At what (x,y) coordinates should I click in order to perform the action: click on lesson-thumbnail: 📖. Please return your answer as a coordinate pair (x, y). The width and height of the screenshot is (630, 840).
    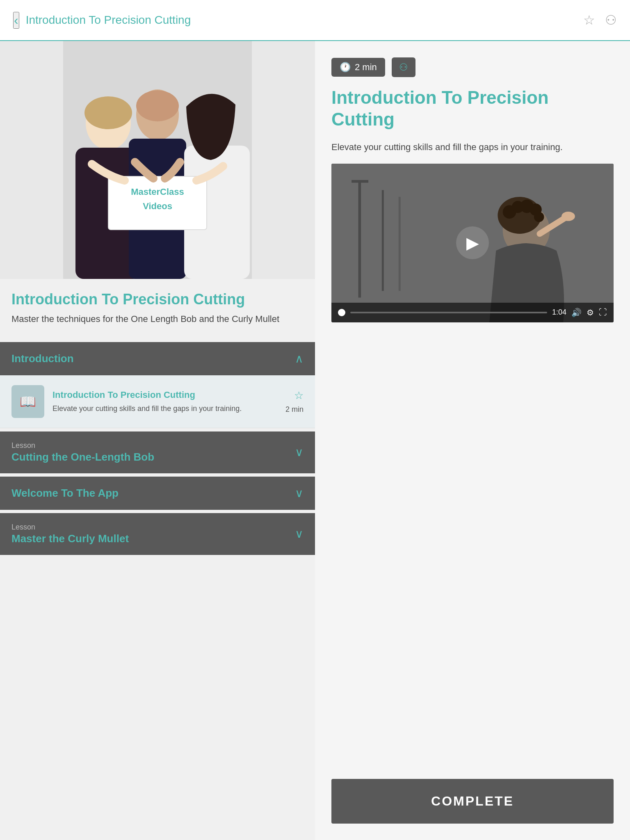
    Looking at the image, I should click on (28, 402).